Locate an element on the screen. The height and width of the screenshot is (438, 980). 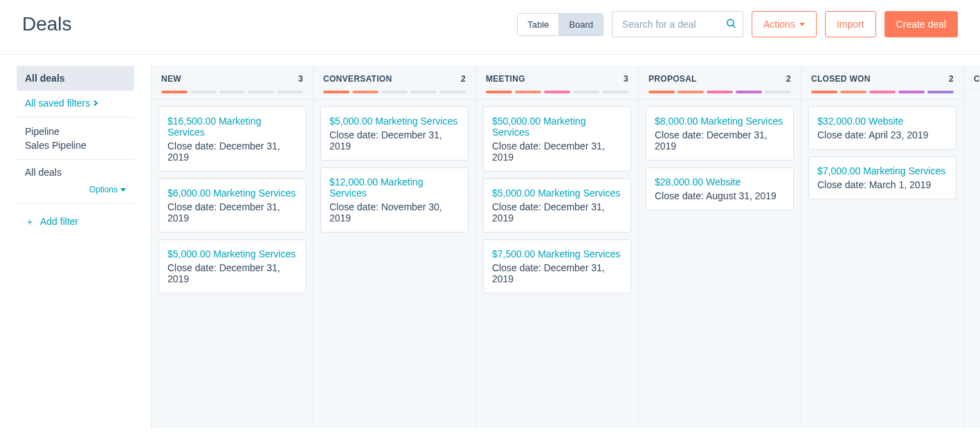
column-title: CONVERSATION is located at coordinates (357, 79).